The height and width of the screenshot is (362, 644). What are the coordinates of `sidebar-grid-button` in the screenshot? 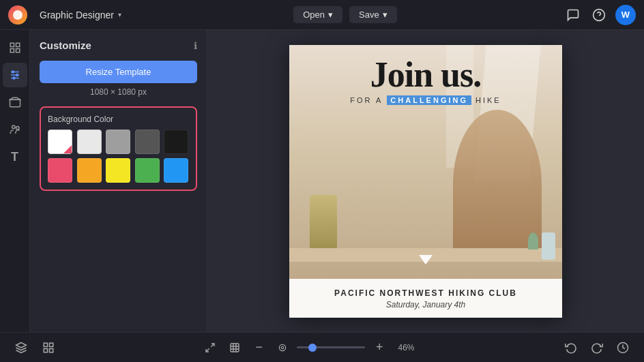 It's located at (15, 48).